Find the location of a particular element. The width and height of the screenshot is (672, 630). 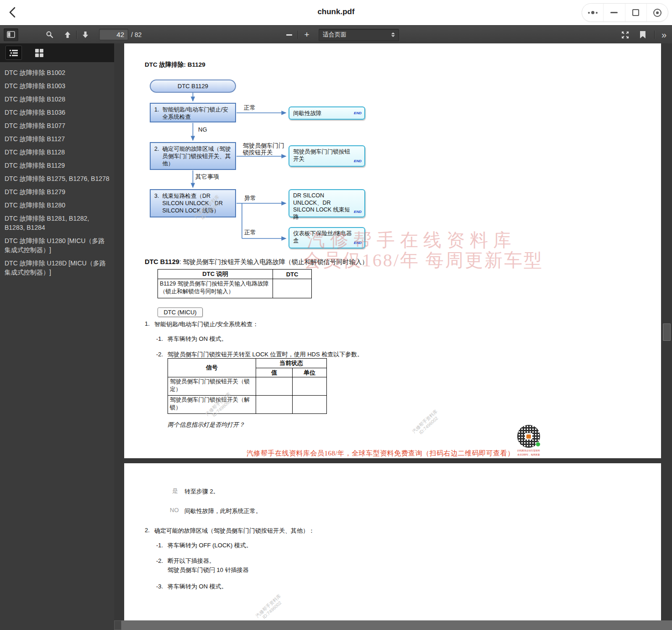

toolbar-right-group: » is located at coordinates (644, 35).